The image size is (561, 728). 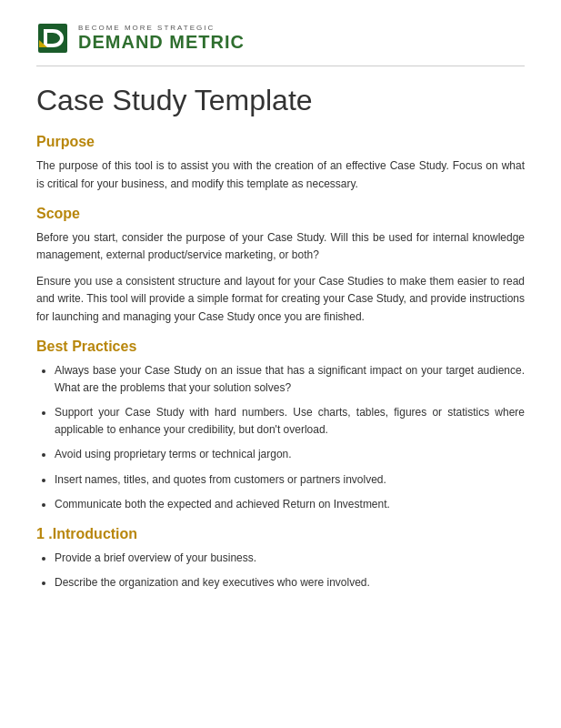 I want to click on list-item: Insert names, titles, and quotes from cu…, so click(x=289, y=480).